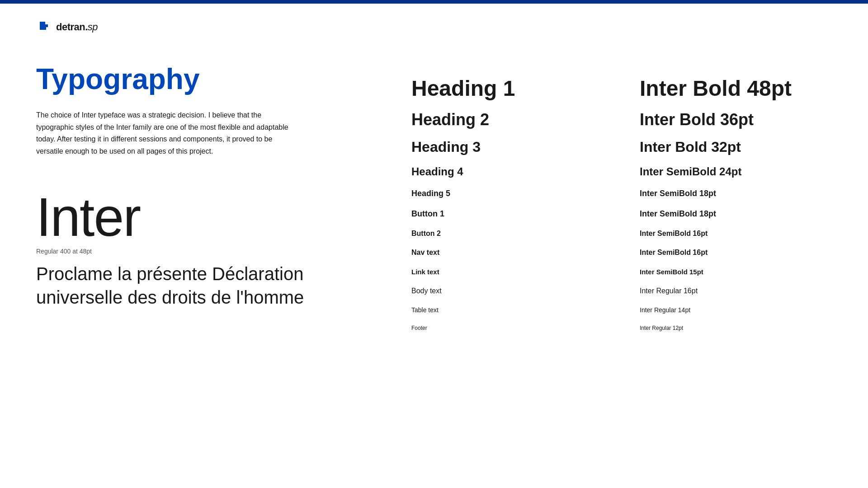 This screenshot has height=488, width=868. What do you see at coordinates (516, 147) in the screenshot?
I see `type-name-2: Heading 3` at bounding box center [516, 147].